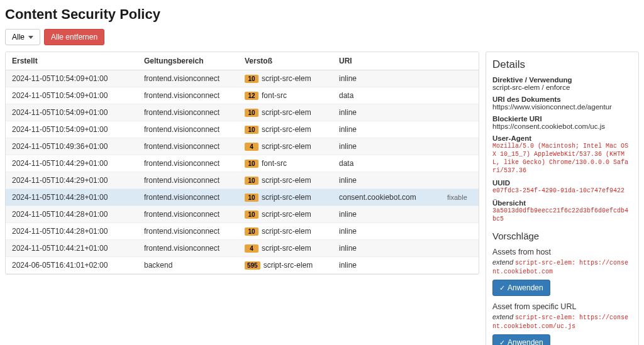 The image size is (644, 345). What do you see at coordinates (562, 99) in the screenshot?
I see `doc-uri-label: URI des Dokuments` at bounding box center [562, 99].